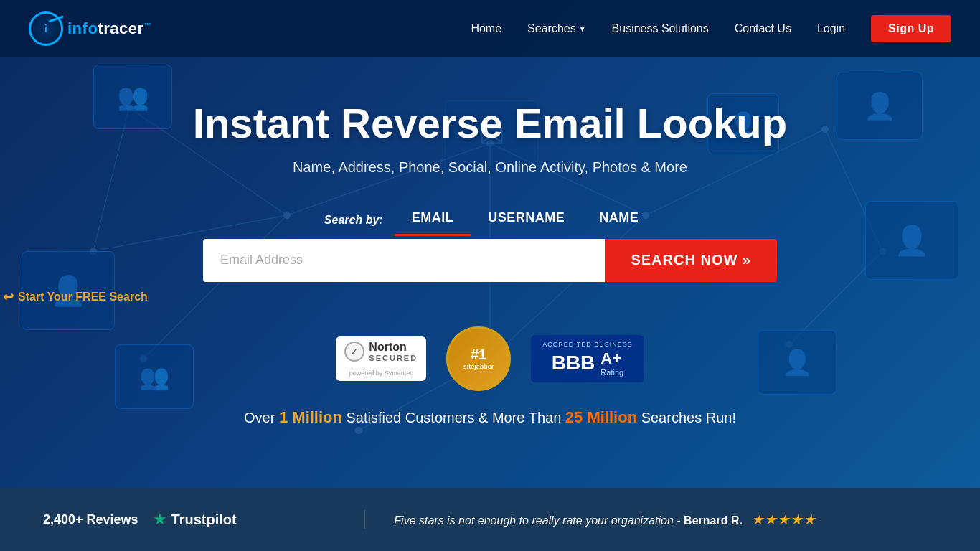 The height and width of the screenshot is (551, 980). I want to click on bottom-bar: 2,400+ Reviews ★ Trustpilot Five stars i…, so click(490, 519).